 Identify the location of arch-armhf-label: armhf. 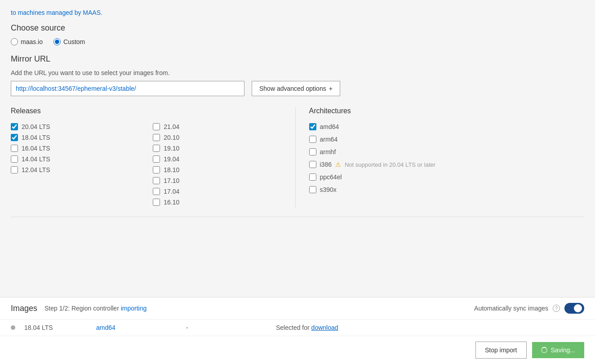
(328, 152).